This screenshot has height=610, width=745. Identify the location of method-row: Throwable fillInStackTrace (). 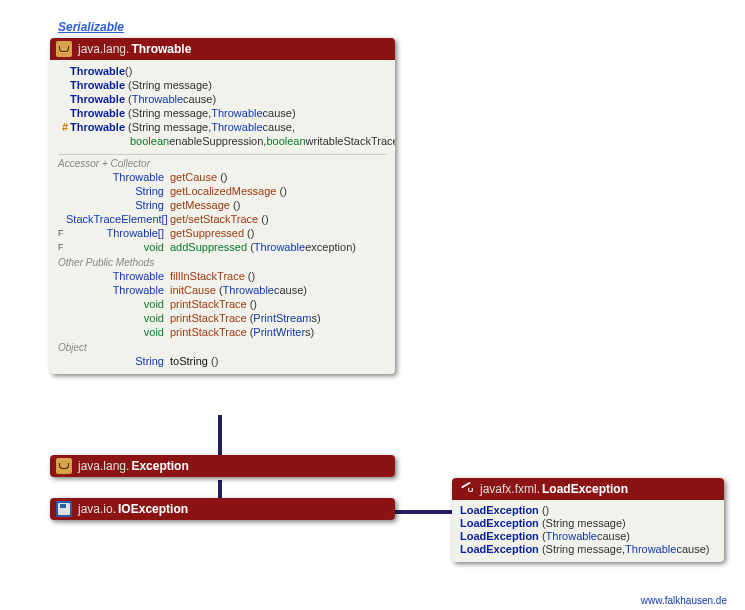
(222, 276).